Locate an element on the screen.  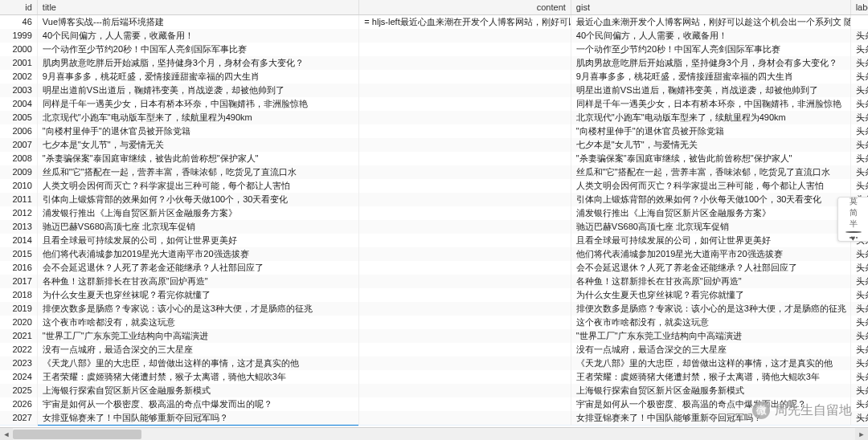
cell-id: 2003 is located at coordinates (18, 90).